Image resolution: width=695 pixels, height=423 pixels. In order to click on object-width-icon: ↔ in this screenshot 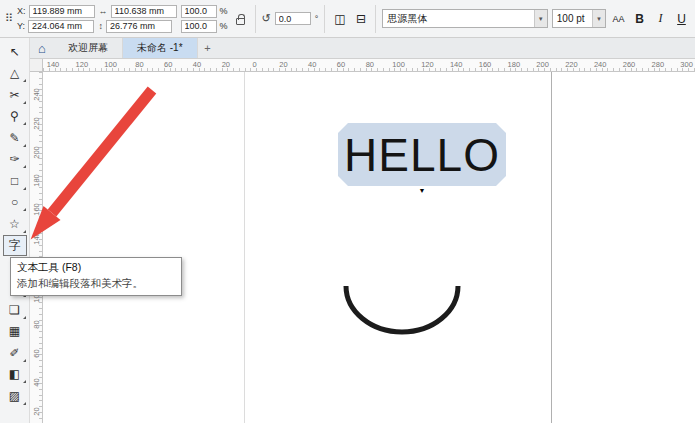, I will do `click(104, 12)`.